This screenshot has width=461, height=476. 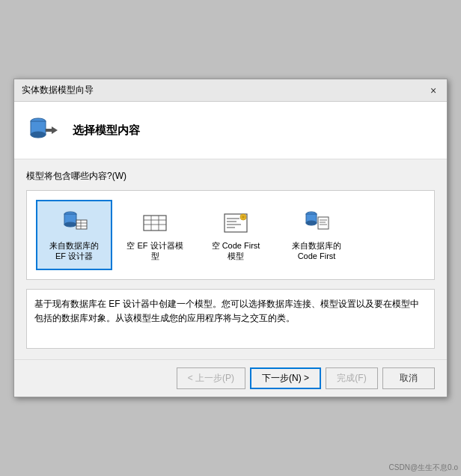 What do you see at coordinates (424, 468) in the screenshot?
I see `watermark: CSDN@生生不息0.o` at bounding box center [424, 468].